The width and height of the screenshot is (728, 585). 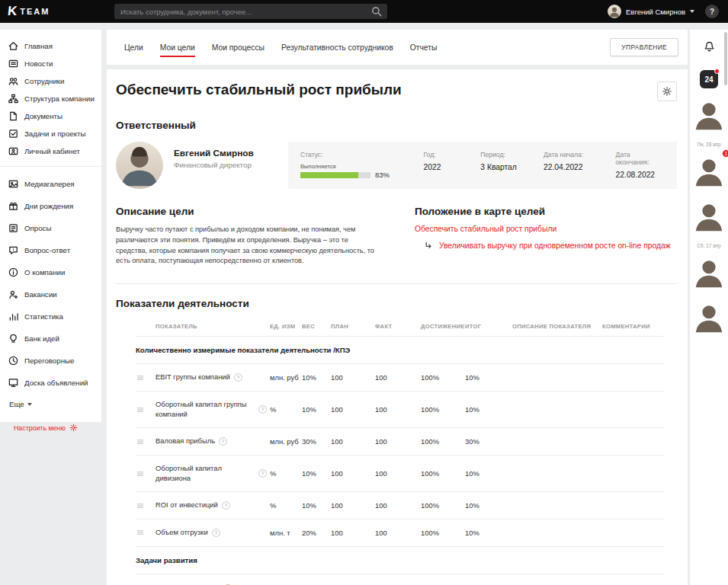 I want to click on cell-total: 10%, so click(x=489, y=533).